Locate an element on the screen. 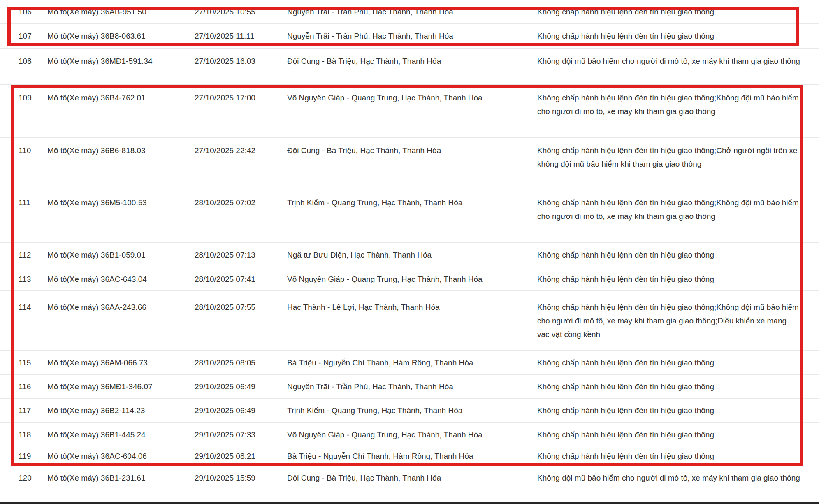 Image resolution: width=819 pixels, height=504 pixels. table-right-border is located at coordinates (818, 252).